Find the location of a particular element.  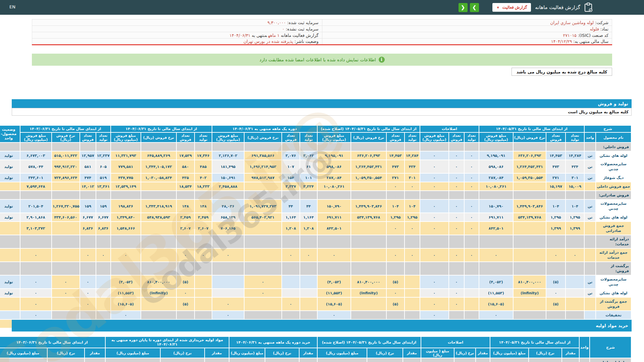

info-label: شرکت: is located at coordinates (602, 23).